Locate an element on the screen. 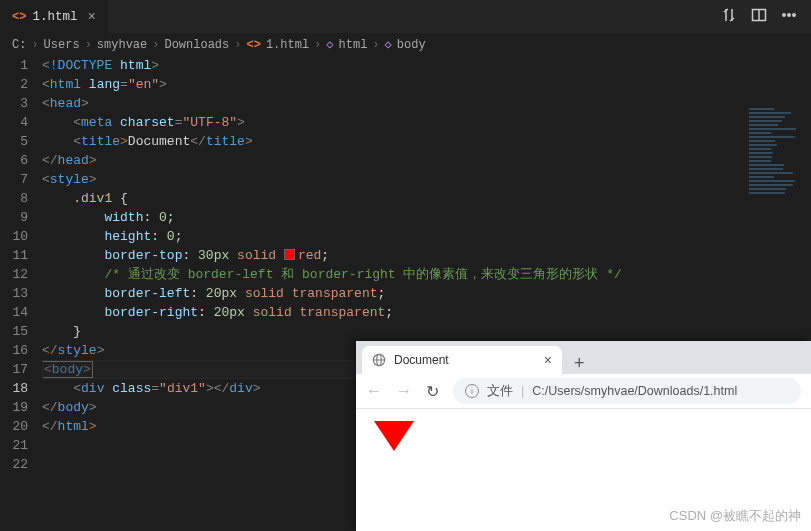 This screenshot has width=811, height=531. new-tab-button: + is located at coordinates (580, 364).